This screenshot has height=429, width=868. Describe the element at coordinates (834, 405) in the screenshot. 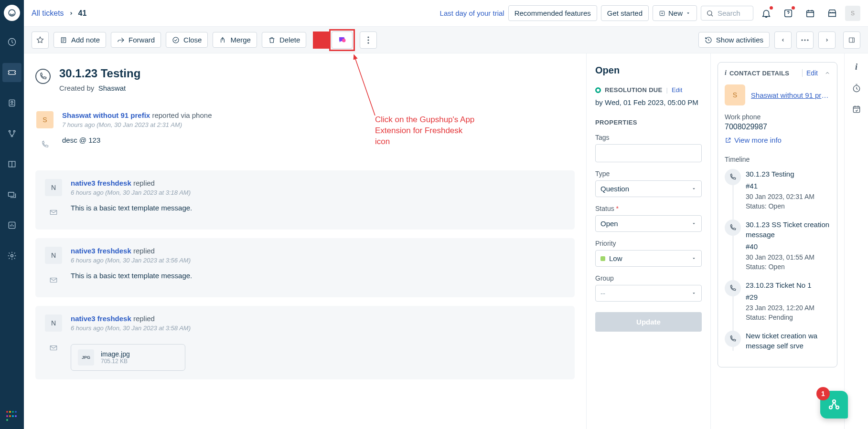

I see `freshchat-widget: 1` at that location.